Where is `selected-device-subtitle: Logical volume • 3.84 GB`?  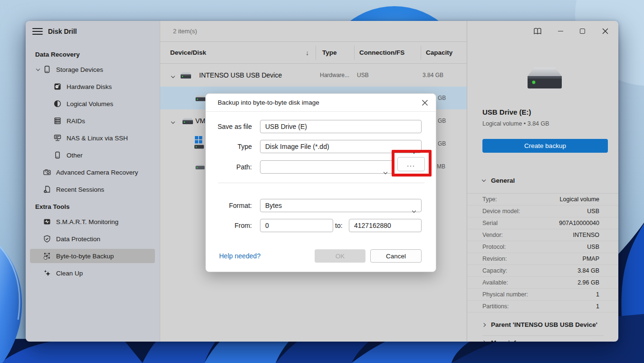
selected-device-subtitle: Logical volume • 3.84 GB is located at coordinates (516, 124).